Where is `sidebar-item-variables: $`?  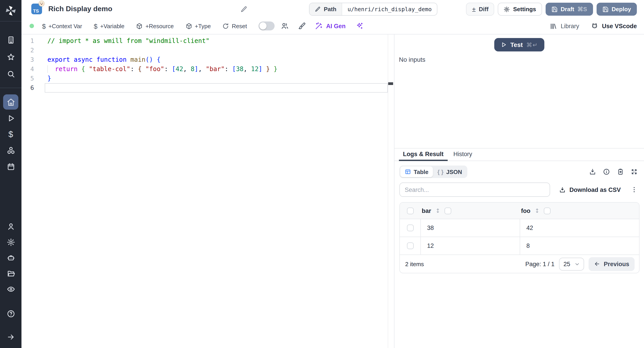
sidebar-item-variables: $ is located at coordinates (11, 134).